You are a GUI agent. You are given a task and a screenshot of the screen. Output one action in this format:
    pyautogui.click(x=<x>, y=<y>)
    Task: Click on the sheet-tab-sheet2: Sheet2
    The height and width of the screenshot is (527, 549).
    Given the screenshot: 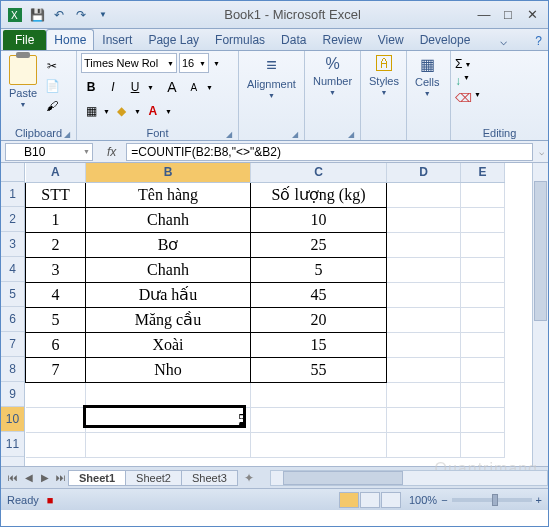 What is the action you would take?
    pyautogui.click(x=154, y=478)
    